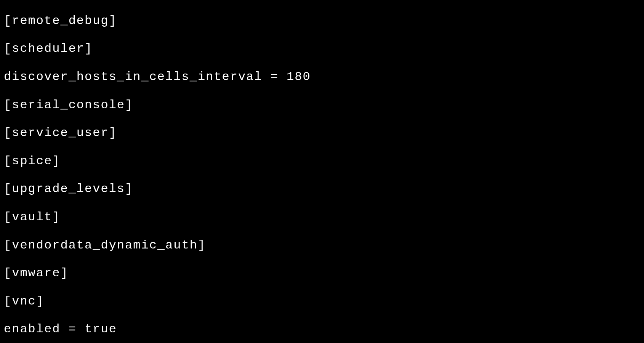 Image resolution: width=644 pixels, height=343 pixels. What do you see at coordinates (324, 217) in the screenshot?
I see `config-line: [vault]` at bounding box center [324, 217].